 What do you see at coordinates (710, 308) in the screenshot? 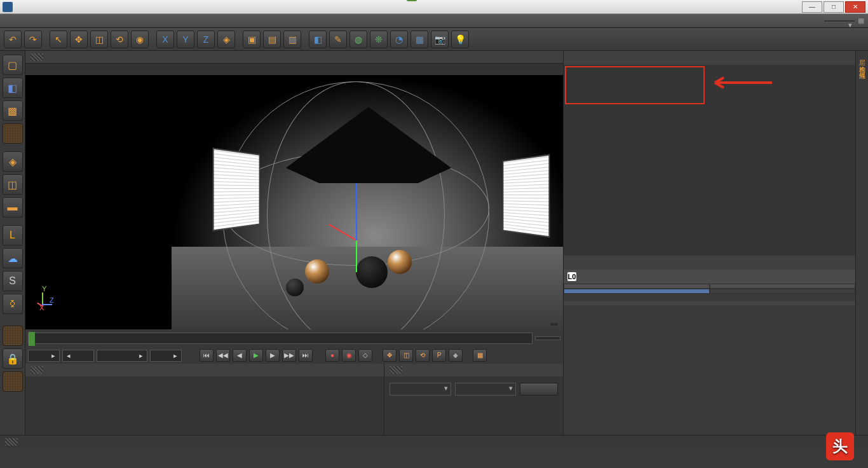
I see `section-light-options` at bounding box center [710, 308].